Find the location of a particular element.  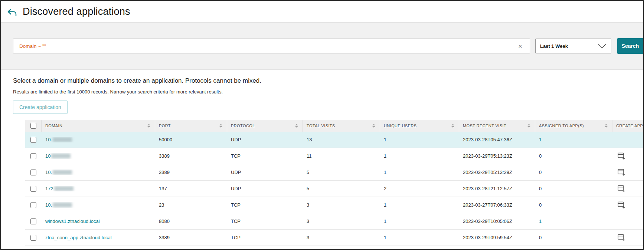

port-cell: 137 is located at coordinates (163, 188).